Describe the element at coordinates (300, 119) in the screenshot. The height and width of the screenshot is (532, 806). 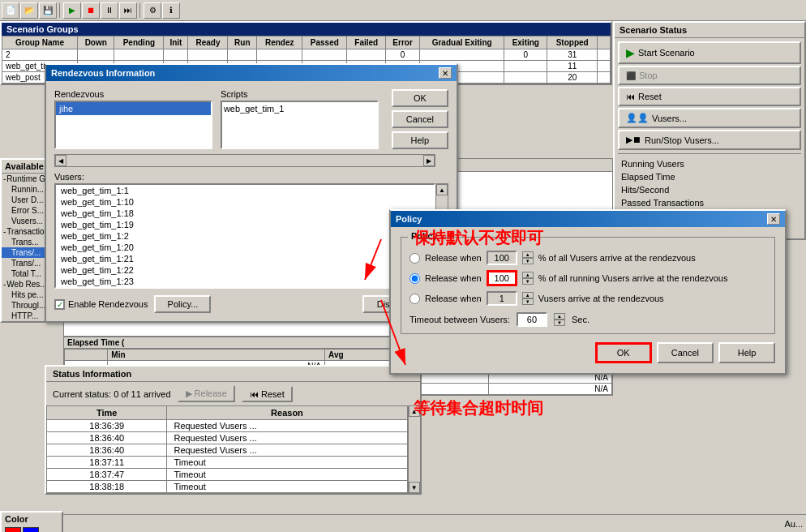
I see `rdv-scripts-col: Scripts web_get_tim_1` at that location.